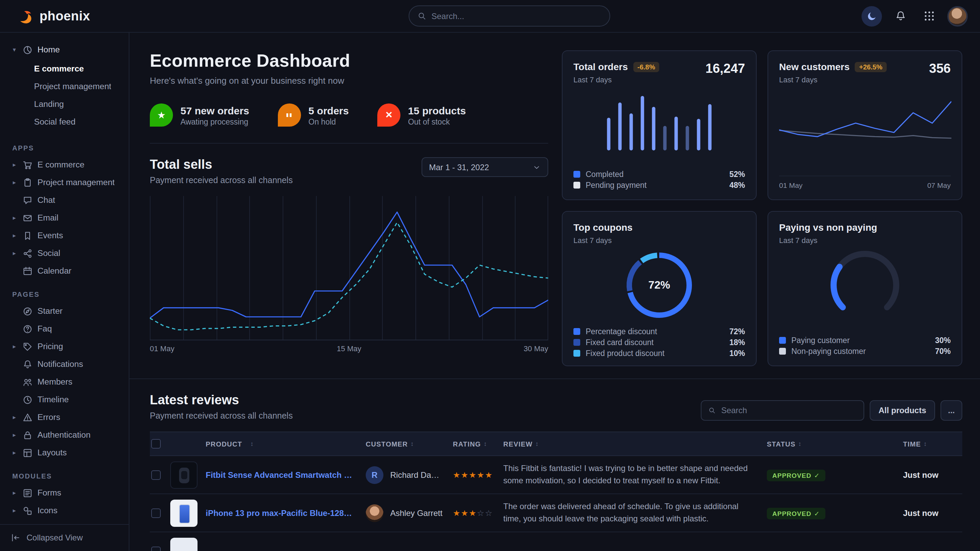  I want to click on sidebar-item: ▸ Timeline, so click(66, 399).